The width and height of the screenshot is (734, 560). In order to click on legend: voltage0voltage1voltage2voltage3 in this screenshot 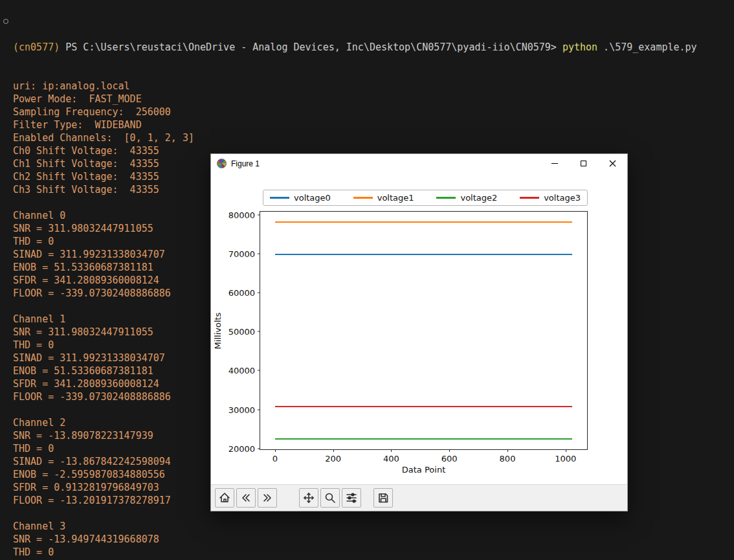, I will do `click(425, 198)`.